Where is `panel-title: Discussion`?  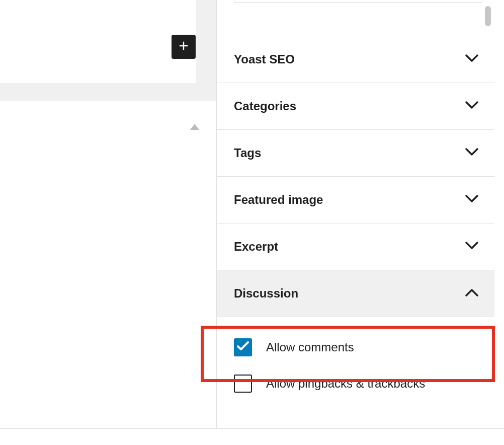
panel-title: Discussion is located at coordinates (266, 293).